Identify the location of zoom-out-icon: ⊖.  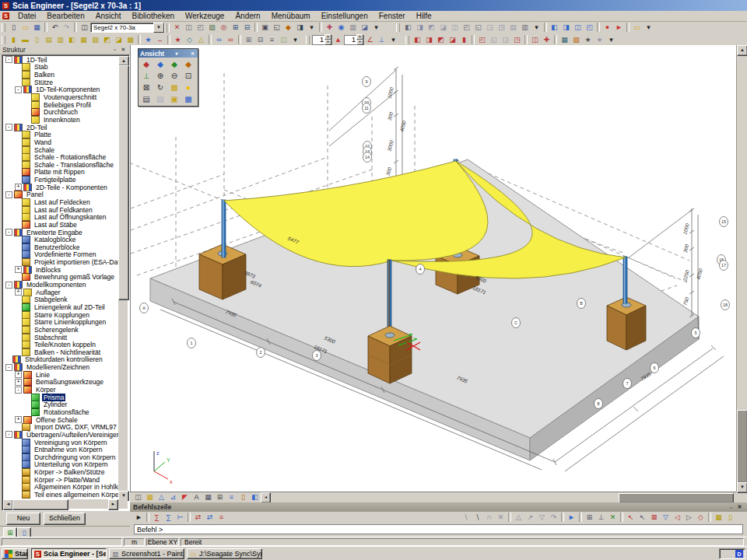
(174, 76).